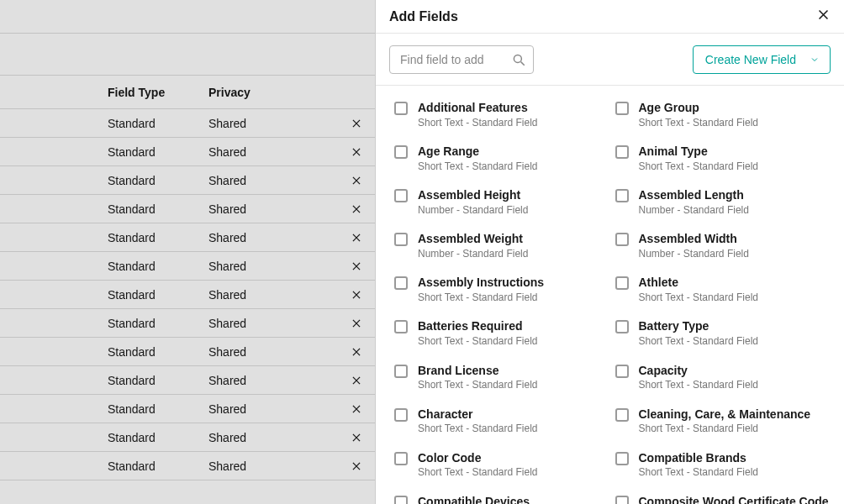 This screenshot has height=504, width=844. Describe the element at coordinates (723, 246) in the screenshot. I see `field-item: Assembled Width Number - Standard Field` at that location.